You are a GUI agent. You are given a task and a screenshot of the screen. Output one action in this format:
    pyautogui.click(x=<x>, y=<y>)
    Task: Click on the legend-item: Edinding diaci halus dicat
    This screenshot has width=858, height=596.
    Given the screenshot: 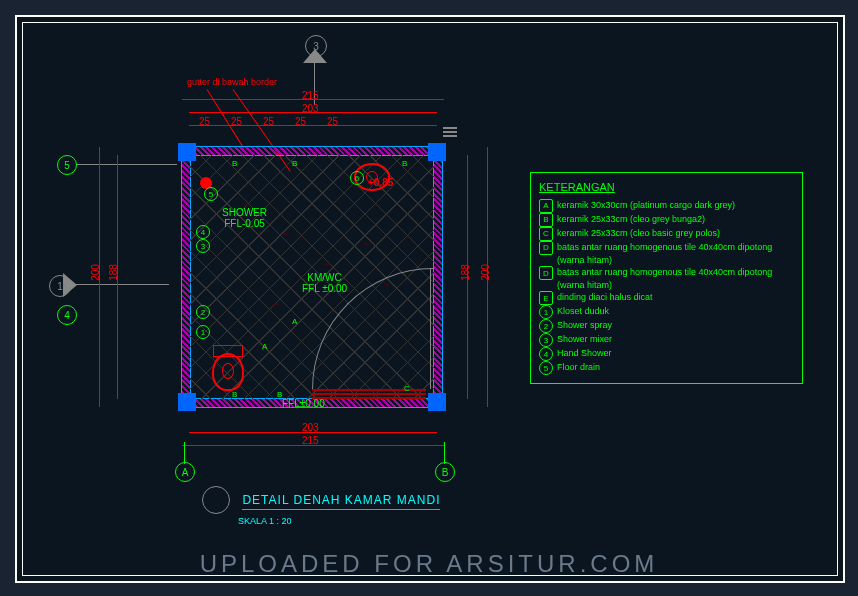 What is the action you would take?
    pyautogui.click(x=666, y=298)
    